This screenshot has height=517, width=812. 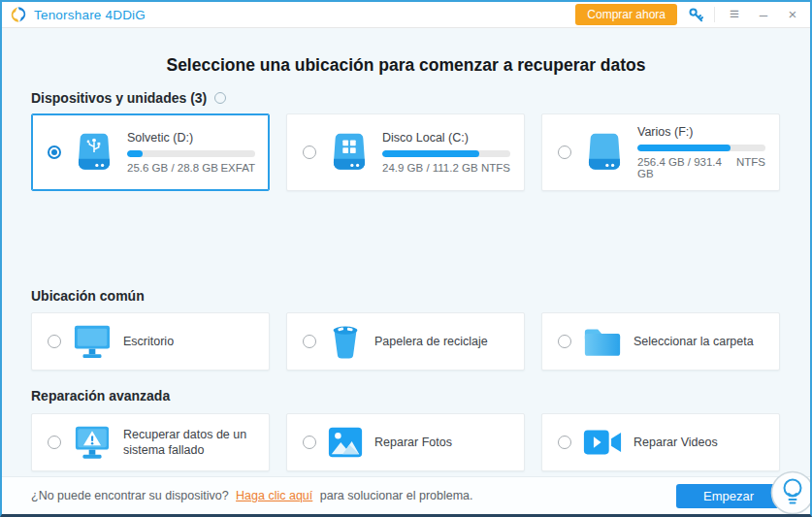 I want to click on drives-section-title: Dispositivos y unidades (3), so click(x=128, y=98).